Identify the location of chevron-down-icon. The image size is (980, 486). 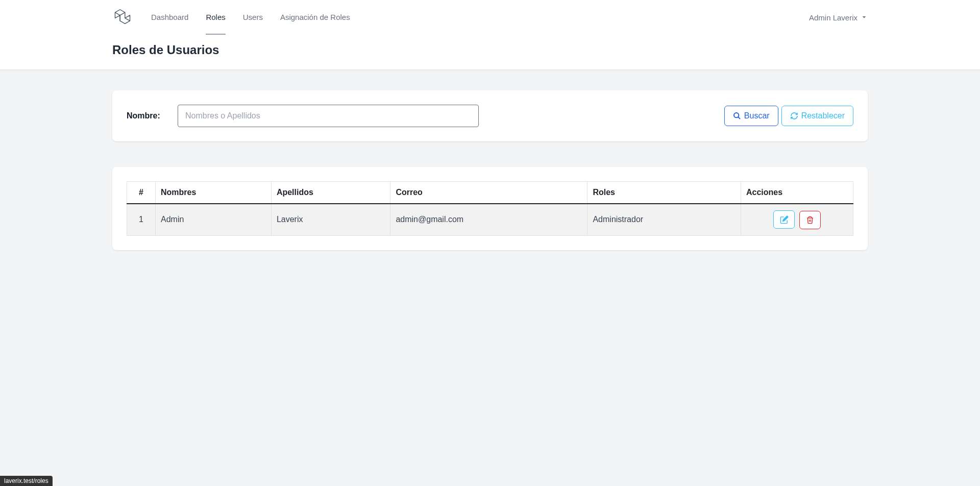
(864, 17).